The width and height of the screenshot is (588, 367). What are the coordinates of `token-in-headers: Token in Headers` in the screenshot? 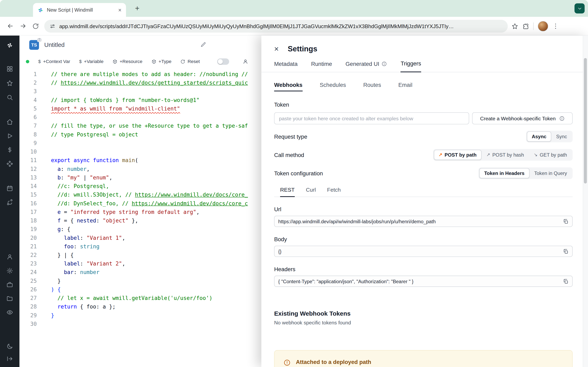 It's located at (504, 173).